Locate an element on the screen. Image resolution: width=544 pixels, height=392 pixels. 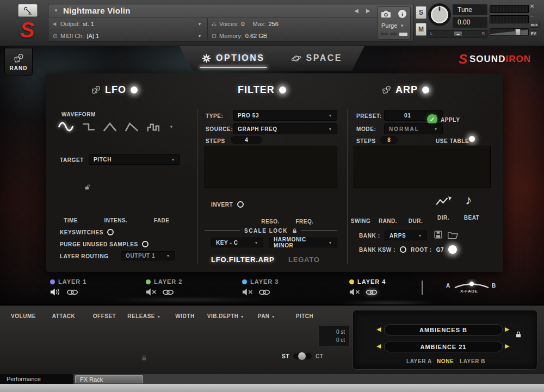
key-dropdown: KEY - C▼ is located at coordinates (237, 242).